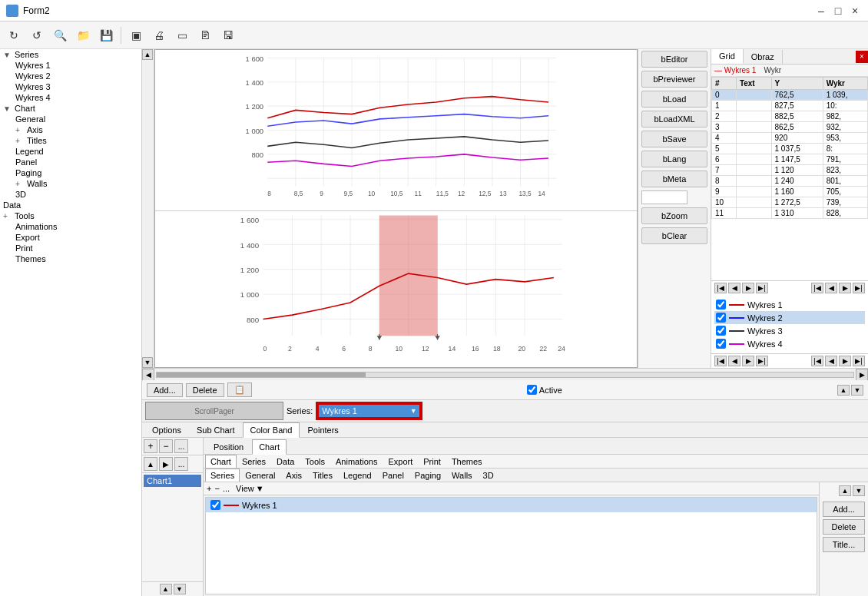 This screenshot has width=868, height=596. I want to click on nav-br-prev: ◀, so click(831, 361).